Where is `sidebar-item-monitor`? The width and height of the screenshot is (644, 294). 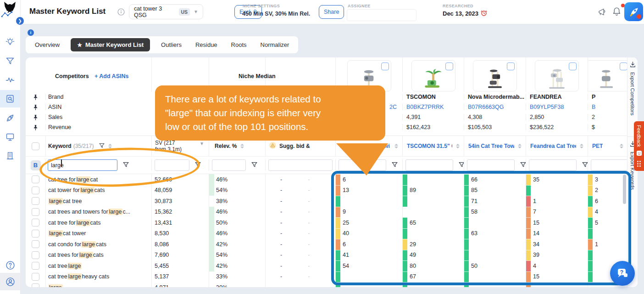
sidebar-item-monitor is located at coordinates (10, 137).